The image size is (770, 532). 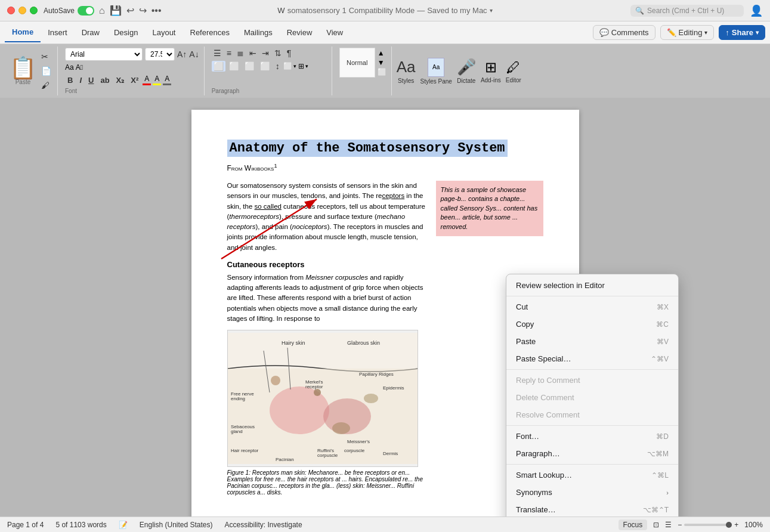 I want to click on borders-button: ⊞▾, so click(x=303, y=66).